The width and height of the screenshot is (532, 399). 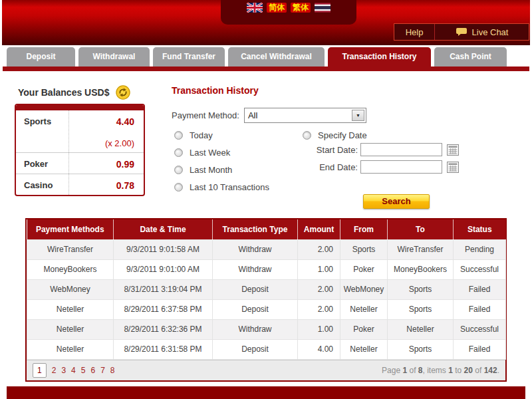 I want to click on live-chat-button: Live Chat, so click(x=481, y=32).